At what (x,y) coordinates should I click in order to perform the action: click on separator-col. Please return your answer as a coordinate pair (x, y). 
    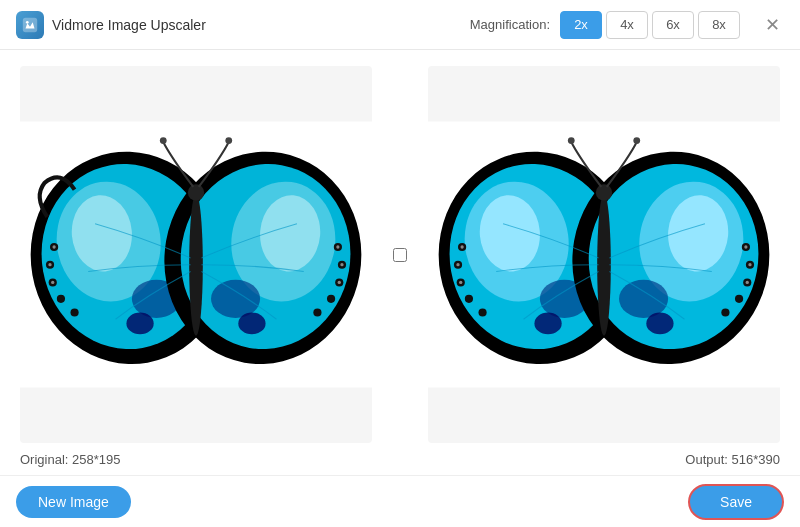
    Looking at the image, I should click on (400, 254).